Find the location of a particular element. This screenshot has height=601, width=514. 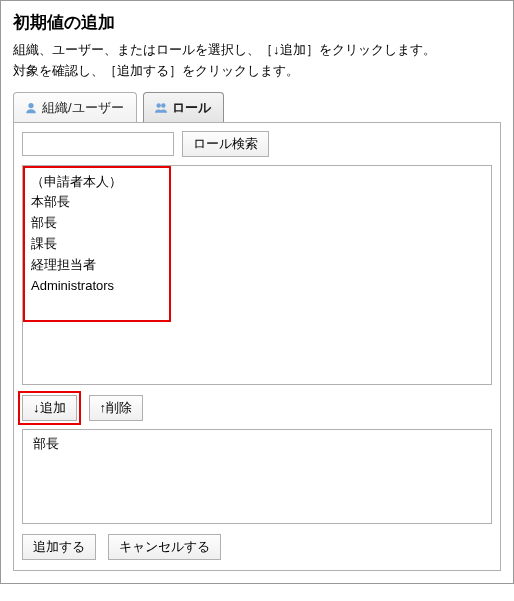

description-line1: 組織、ユーザー、またはロールを選択し、［↓追加］をクリックします。 is located at coordinates (224, 50).